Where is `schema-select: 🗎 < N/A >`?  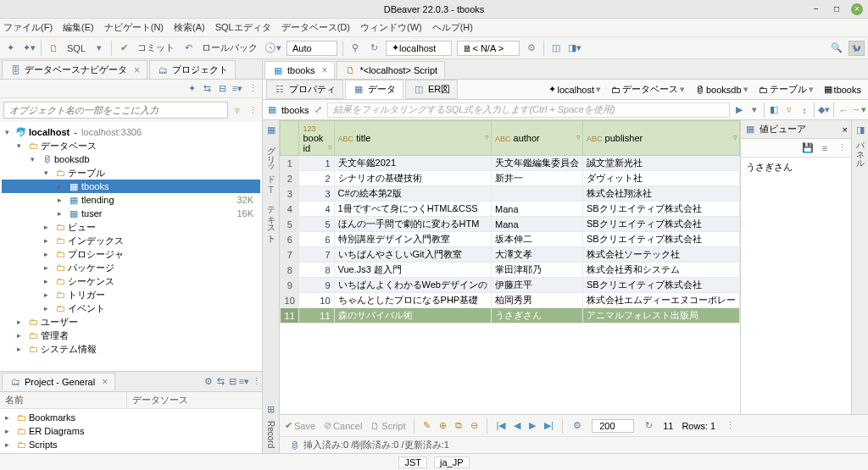
schema-select: 🗎 < N/A > is located at coordinates (488, 48).